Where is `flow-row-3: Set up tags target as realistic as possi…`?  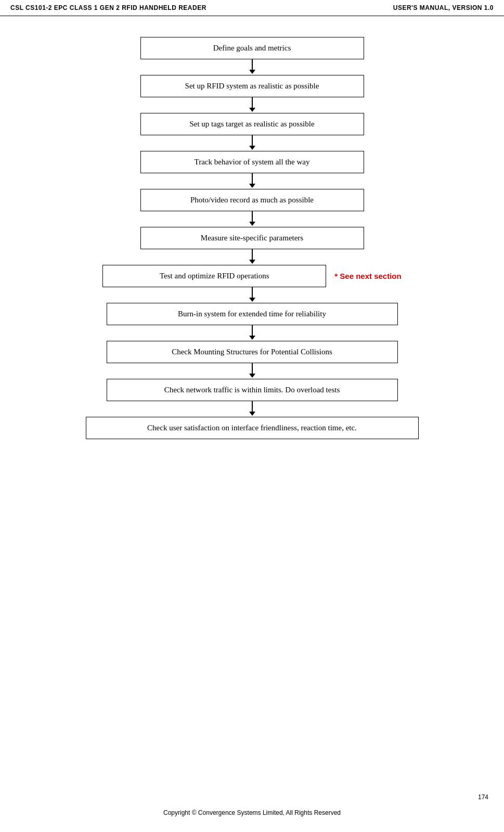
flow-row-3: Set up tags target as realistic as possi… is located at coordinates (252, 124).